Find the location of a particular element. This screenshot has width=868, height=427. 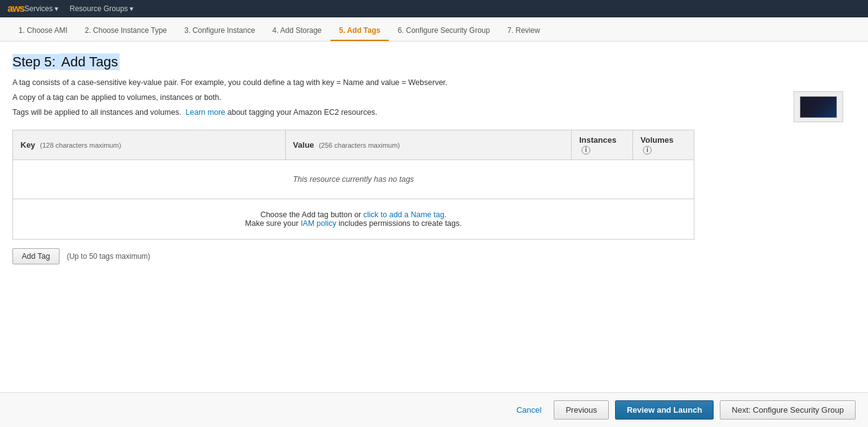

instruction-line2-suffix: includes permissions to create tags. is located at coordinates (399, 223).